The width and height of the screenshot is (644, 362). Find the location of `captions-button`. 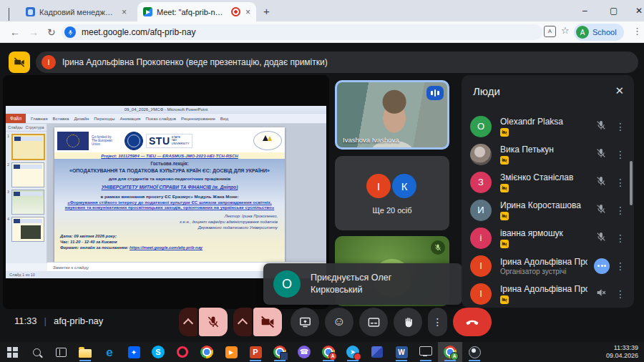

captions-button is located at coordinates (374, 322).